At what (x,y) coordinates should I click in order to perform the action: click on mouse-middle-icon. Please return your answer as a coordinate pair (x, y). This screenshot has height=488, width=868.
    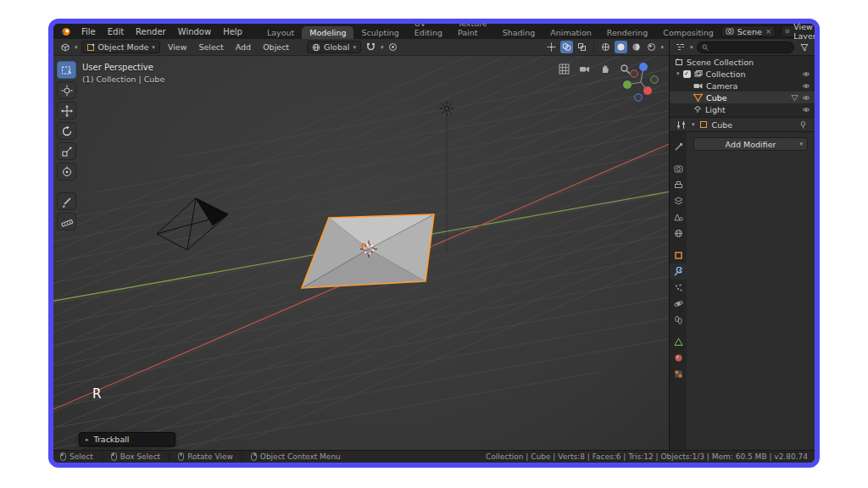
    Looking at the image, I should click on (181, 457).